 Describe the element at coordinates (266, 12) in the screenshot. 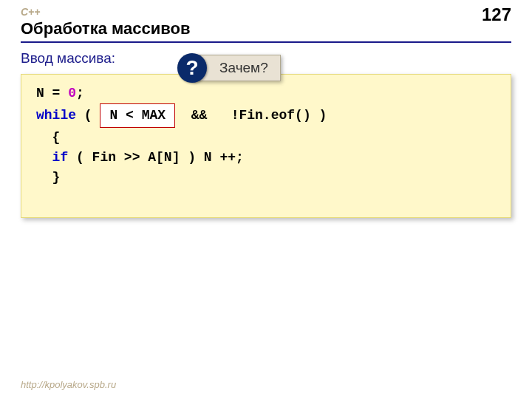

I see `lang-label: C++` at that location.